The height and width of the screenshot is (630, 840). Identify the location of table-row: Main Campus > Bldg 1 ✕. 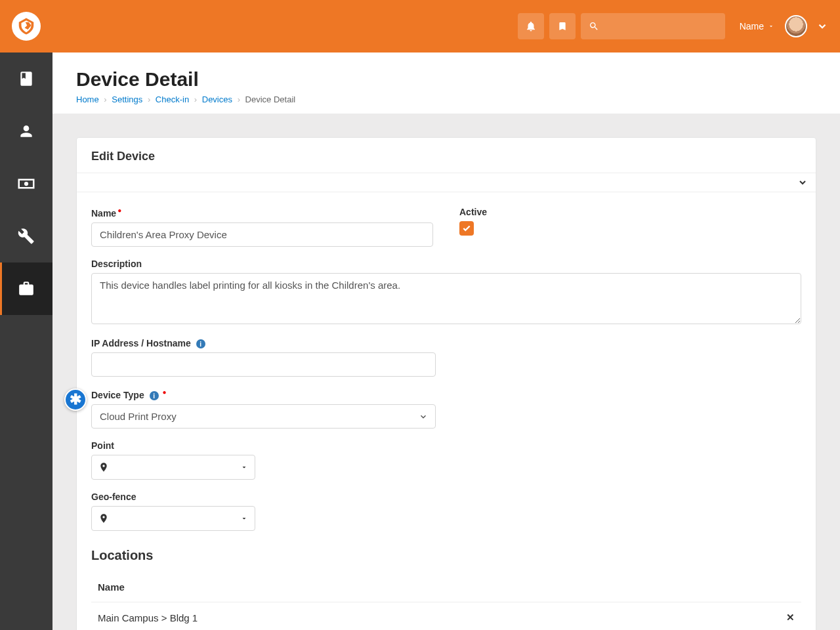
(446, 616).